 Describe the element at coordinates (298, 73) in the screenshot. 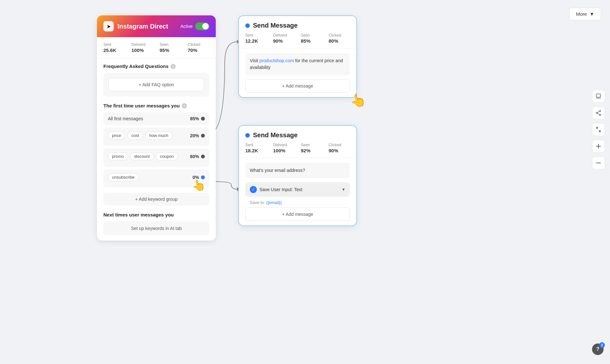

I see `sm-top-body: Visit productshop.com for the current pr…` at that location.